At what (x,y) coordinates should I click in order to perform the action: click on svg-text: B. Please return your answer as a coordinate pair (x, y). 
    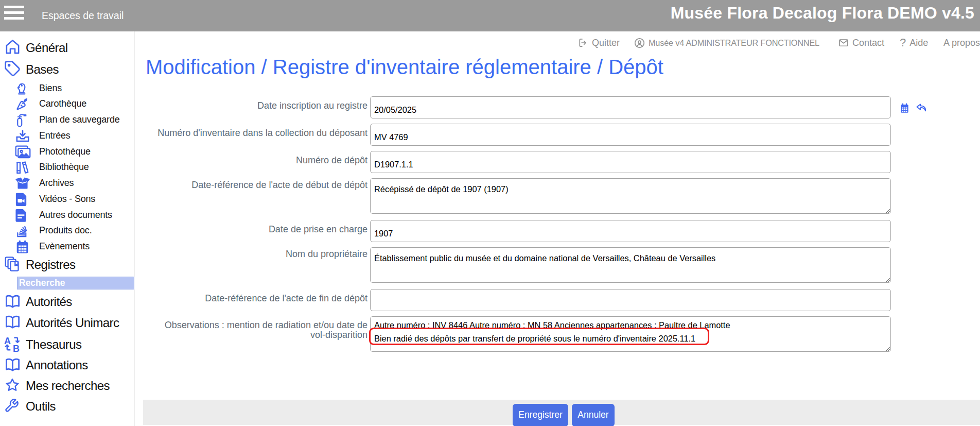
    Looking at the image, I should click on (16, 348).